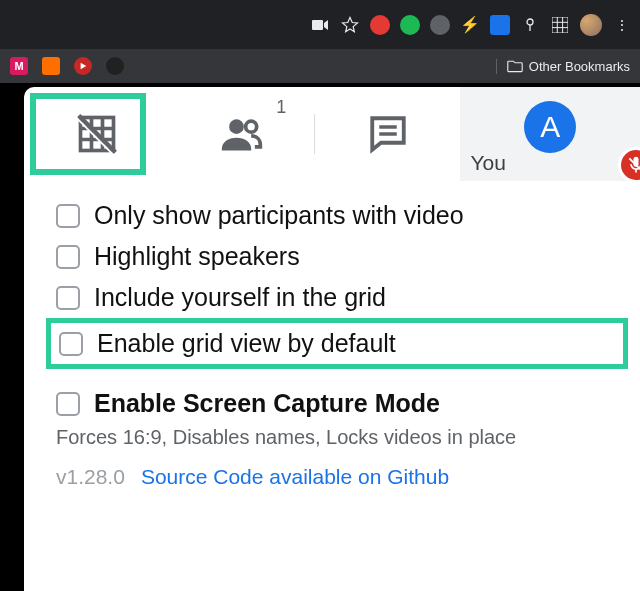 This screenshot has width=640, height=591. Describe the element at coordinates (580, 66) in the screenshot. I see `other-bookmarks-label: Other Bookmarks` at that location.